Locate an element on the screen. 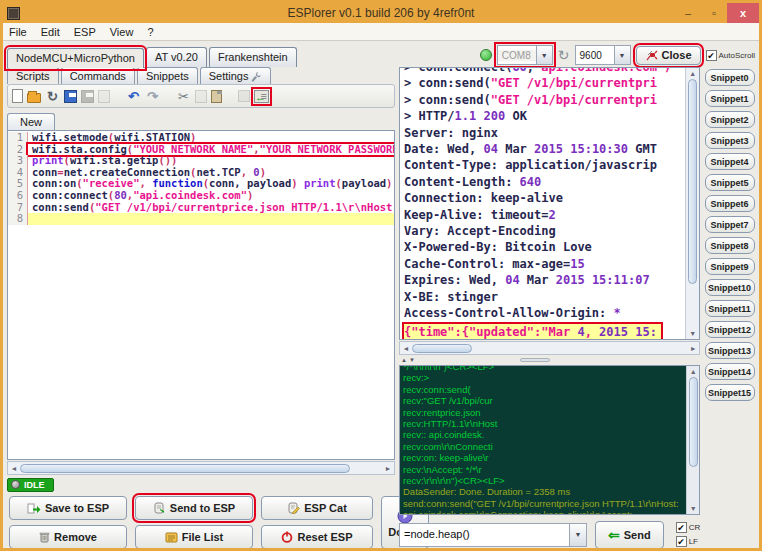 This screenshot has height=551, width=762. command-combobox: =node.heap() ▼ is located at coordinates (493, 535).